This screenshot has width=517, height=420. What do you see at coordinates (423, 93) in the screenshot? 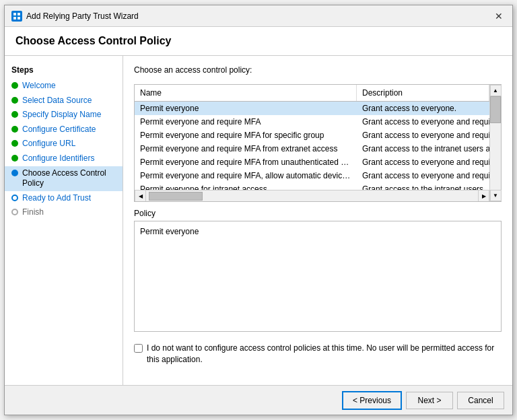
I see `col-desc-header: Description` at bounding box center [423, 93].